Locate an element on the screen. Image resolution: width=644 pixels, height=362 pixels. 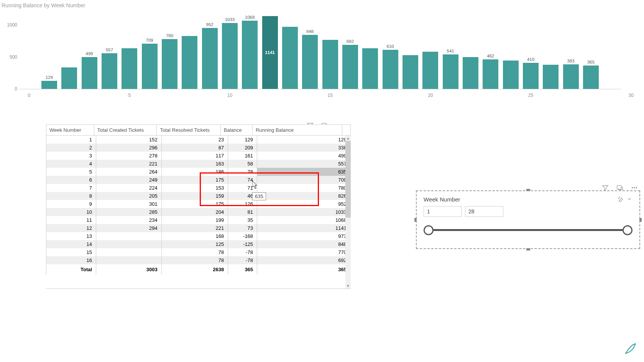
column-header: Week Number is located at coordinates (71, 130).